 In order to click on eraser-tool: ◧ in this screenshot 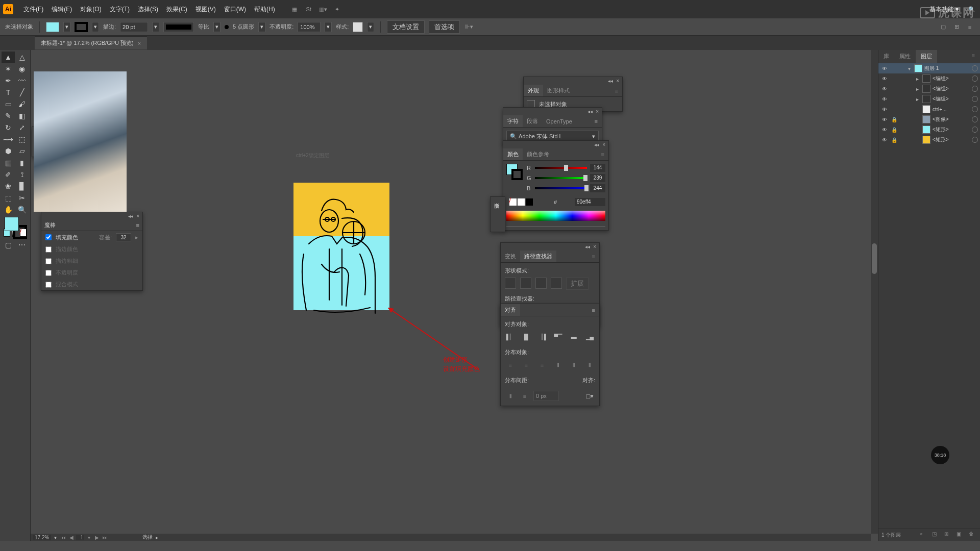, I will do `click(22, 116)`.